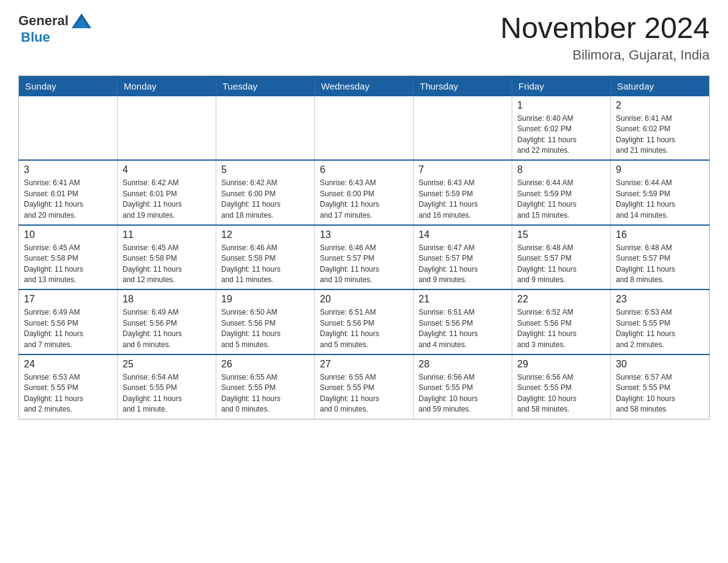 The image size is (728, 563). I want to click on day-number: 12, so click(265, 235).